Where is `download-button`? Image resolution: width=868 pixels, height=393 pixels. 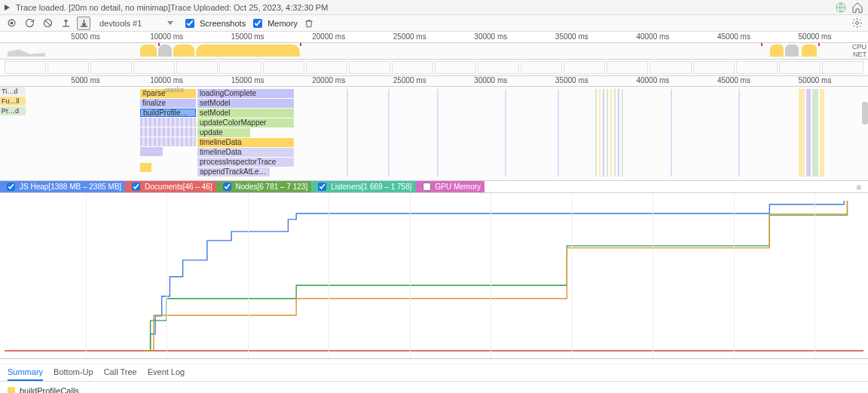 download-button is located at coordinates (84, 23).